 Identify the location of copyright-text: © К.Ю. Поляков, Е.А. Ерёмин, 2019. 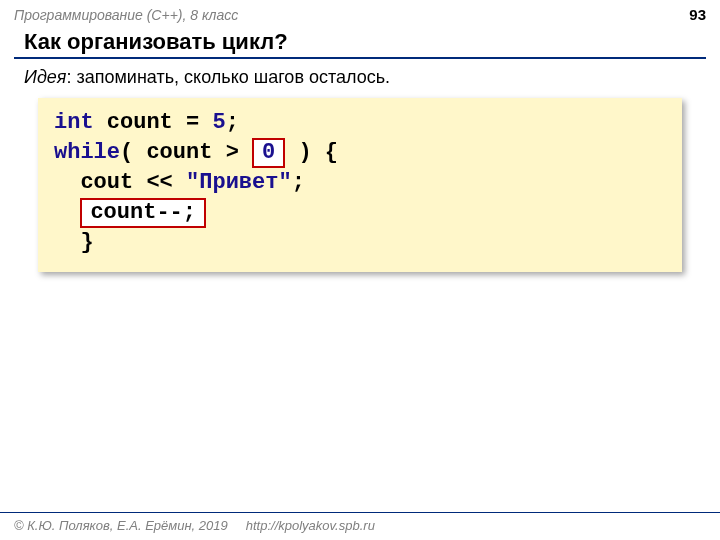
(121, 526).